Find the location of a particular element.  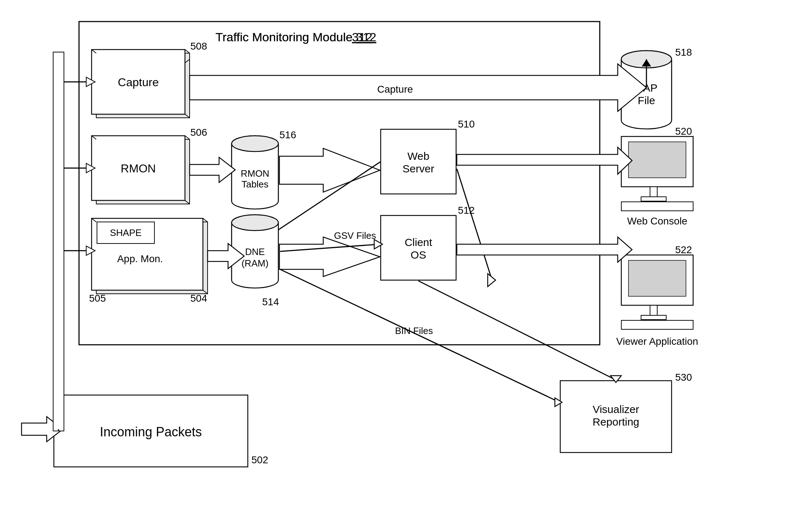

svg-text: Web Console is located at coordinates (657, 221).